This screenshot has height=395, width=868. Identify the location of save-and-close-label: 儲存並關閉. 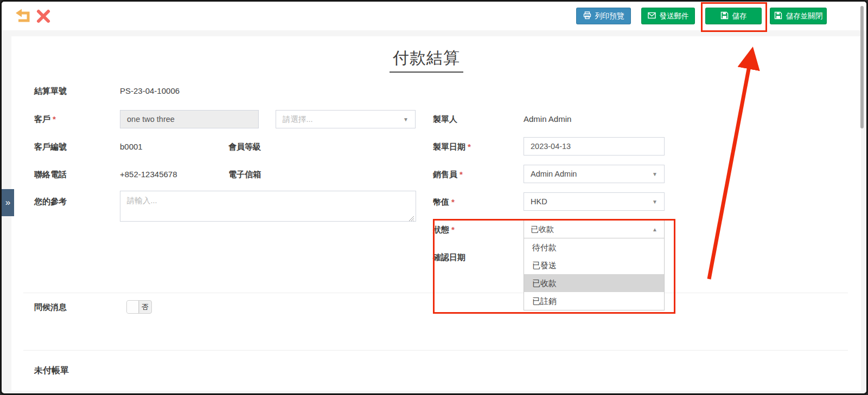
(805, 16).